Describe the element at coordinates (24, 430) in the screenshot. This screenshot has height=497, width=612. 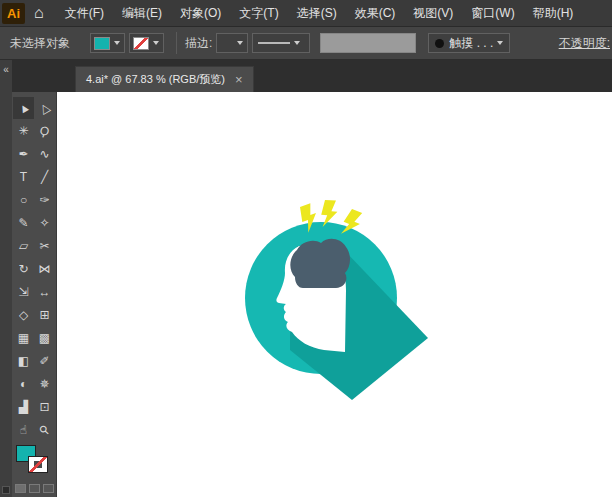
I see `hand-tool-icon: ☝` at that location.